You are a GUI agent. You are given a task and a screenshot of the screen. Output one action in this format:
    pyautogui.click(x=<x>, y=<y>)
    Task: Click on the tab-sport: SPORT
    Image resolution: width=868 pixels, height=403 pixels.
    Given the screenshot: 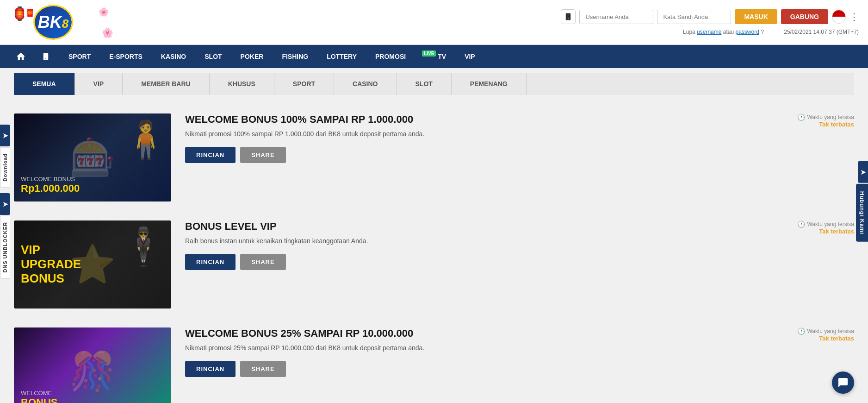 What is the action you would take?
    pyautogui.click(x=304, y=84)
    